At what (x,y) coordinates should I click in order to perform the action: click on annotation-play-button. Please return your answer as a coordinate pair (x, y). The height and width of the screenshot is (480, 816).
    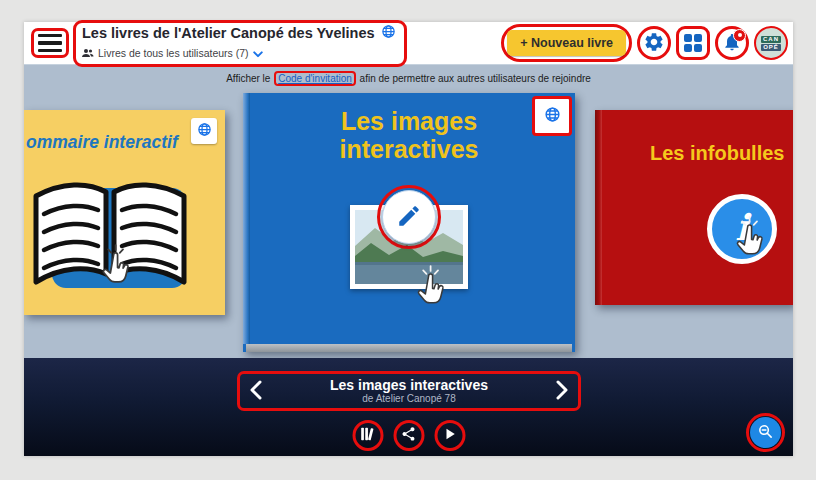
    Looking at the image, I should click on (450, 436).